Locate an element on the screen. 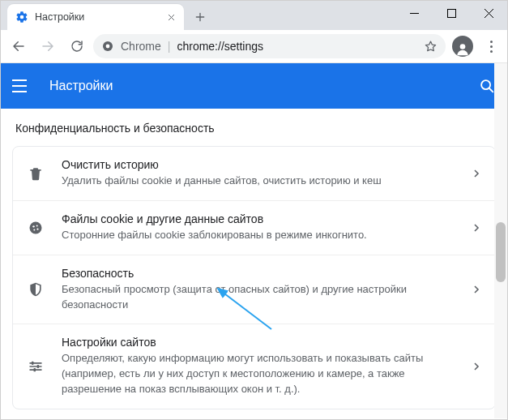 This screenshot has height=420, width=508. chrome-icon is located at coordinates (108, 46).